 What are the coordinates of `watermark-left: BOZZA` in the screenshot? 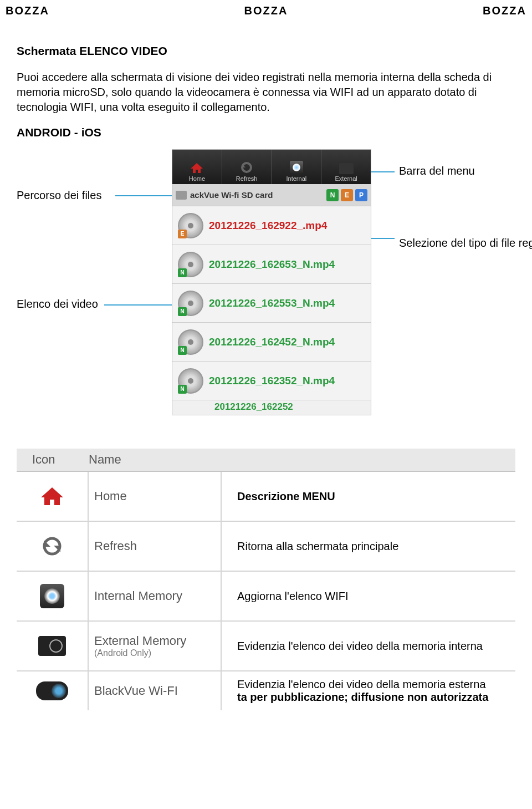 It's located at (28, 11).